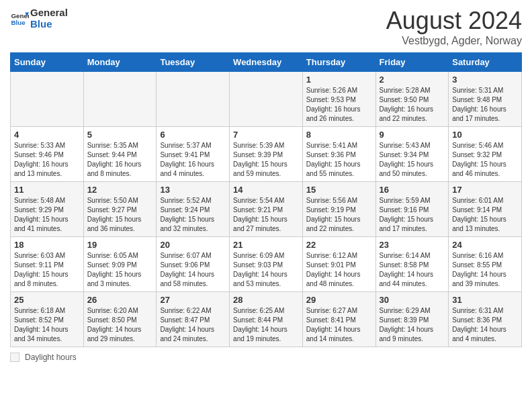  I want to click on day-number: 16, so click(412, 189).